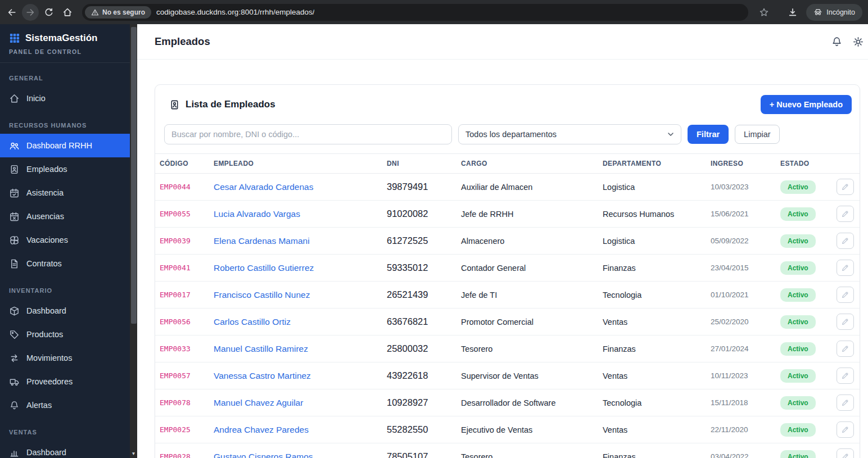  I want to click on employee-name-link: Gustavo Cisneros Ramos, so click(263, 455).